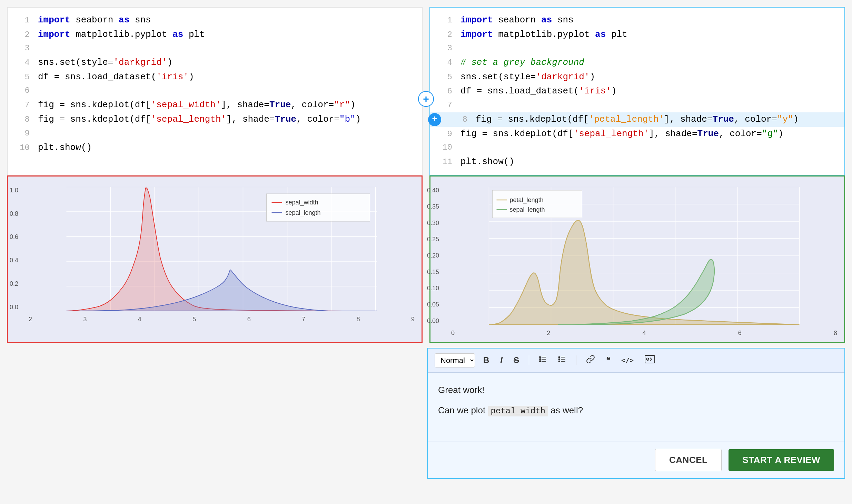  Describe the element at coordinates (215, 49) in the screenshot. I see `code-line-3: 3` at that location.